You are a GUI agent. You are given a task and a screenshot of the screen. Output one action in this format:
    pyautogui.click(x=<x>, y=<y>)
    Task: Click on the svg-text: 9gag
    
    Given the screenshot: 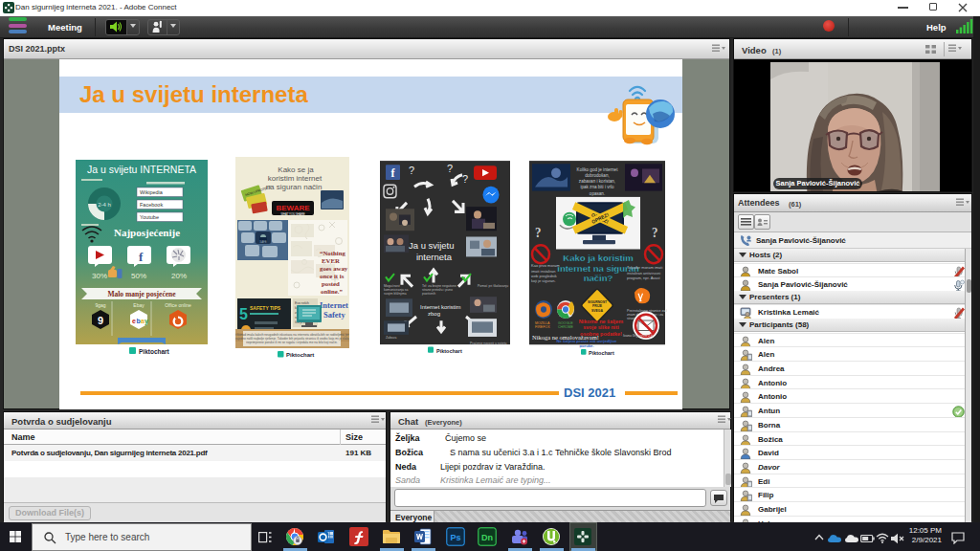 What is the action you would take?
    pyautogui.click(x=100, y=305)
    